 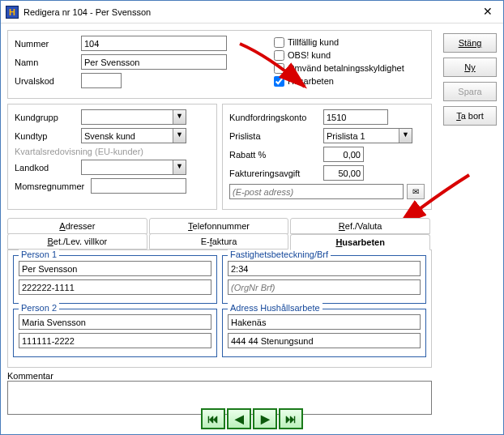 What do you see at coordinates (12, 12) in the screenshot?
I see `app-icon: H` at bounding box center [12, 12].